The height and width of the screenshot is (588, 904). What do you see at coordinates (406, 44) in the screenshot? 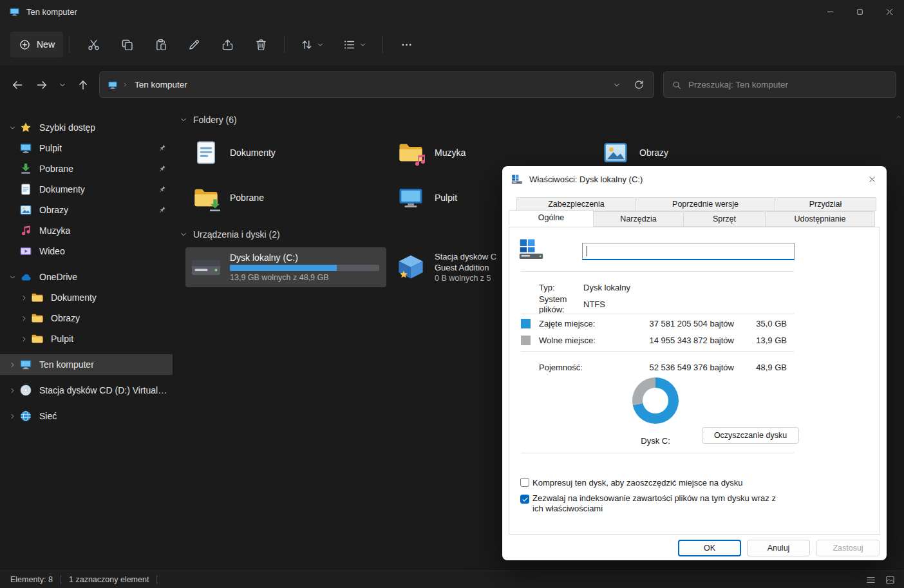
I see `more-options-button` at bounding box center [406, 44].